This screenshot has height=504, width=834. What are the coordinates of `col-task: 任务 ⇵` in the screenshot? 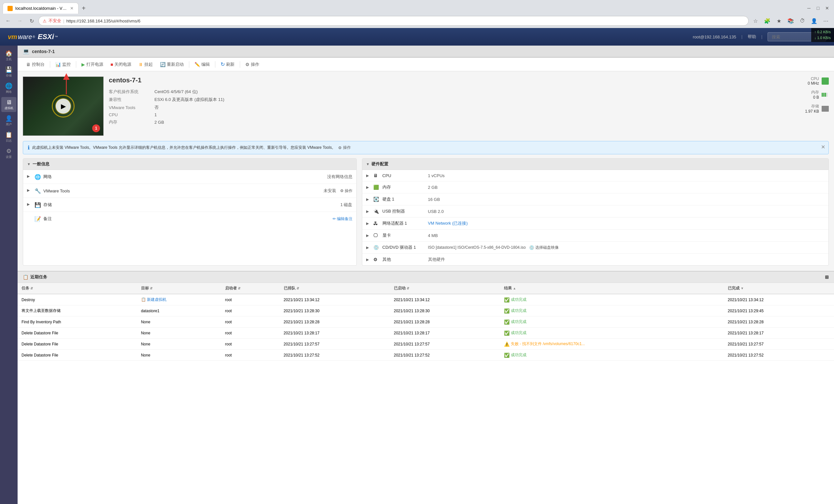 It's located at (77, 288).